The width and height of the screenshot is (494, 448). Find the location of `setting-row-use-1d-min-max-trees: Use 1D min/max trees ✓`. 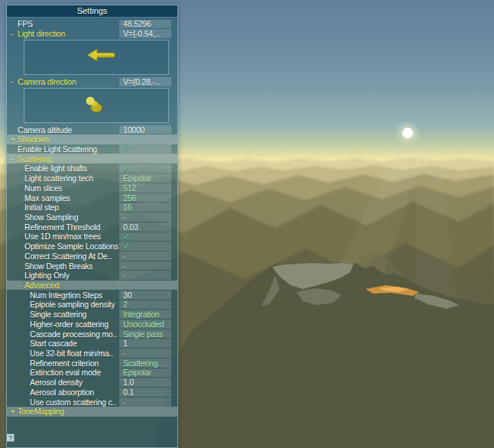

setting-row-use-1d-min-max-trees: Use 1D min/max trees ✓ is located at coordinates (92, 237).